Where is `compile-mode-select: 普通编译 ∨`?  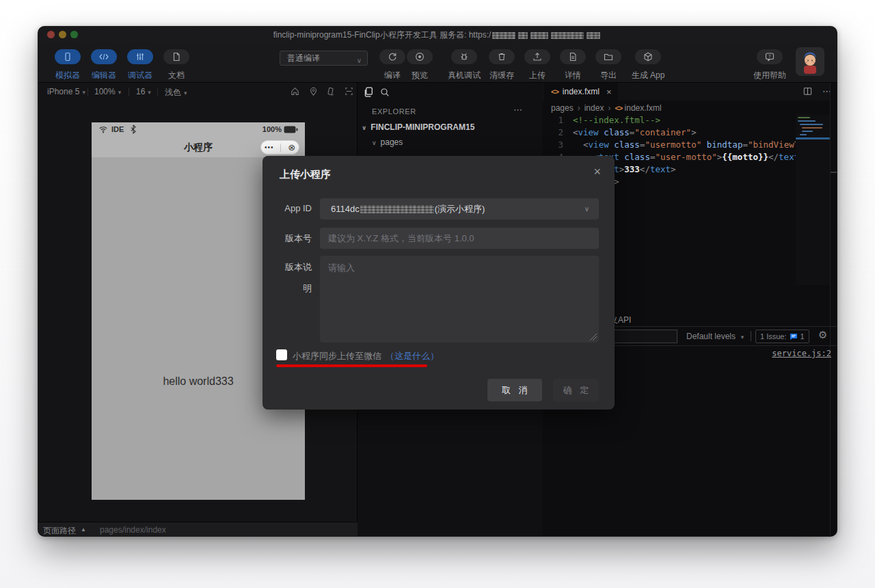 compile-mode-select: 普通编译 ∨ is located at coordinates (324, 58).